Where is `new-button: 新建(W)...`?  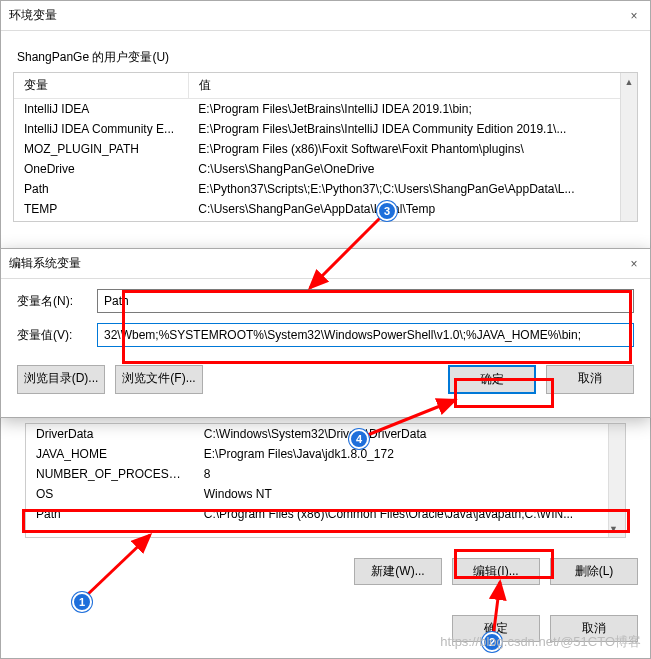
new-button: 新建(W)... is located at coordinates (398, 572).